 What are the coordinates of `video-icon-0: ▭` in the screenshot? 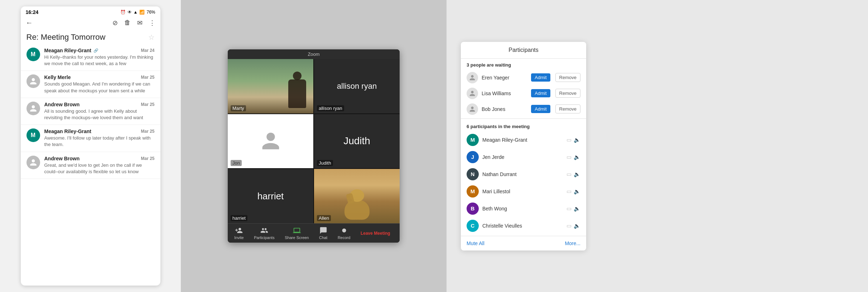 It's located at (569, 140).